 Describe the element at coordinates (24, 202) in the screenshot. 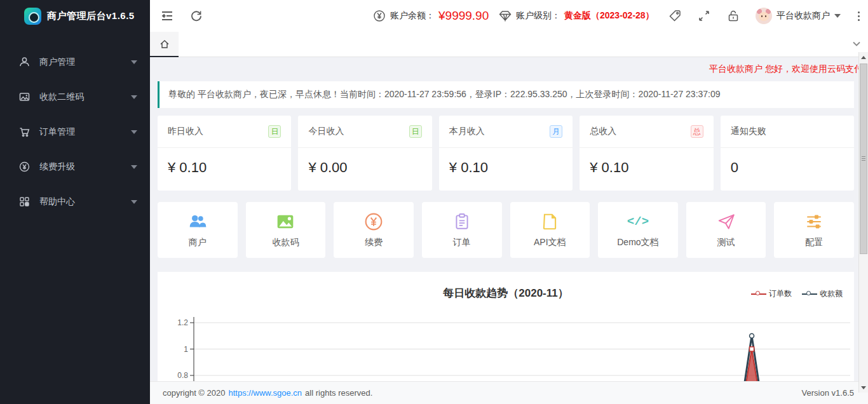

I see `apps-icon` at that location.